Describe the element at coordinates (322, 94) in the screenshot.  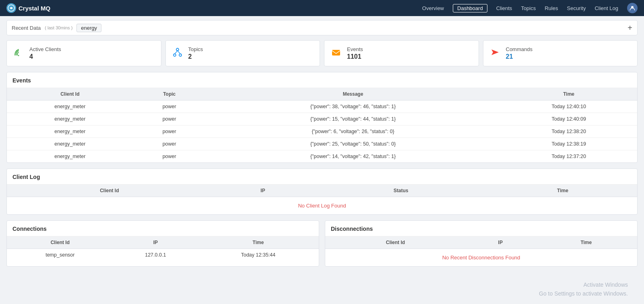
I see `events-table-header: Client Id Topic Message Time` at that location.